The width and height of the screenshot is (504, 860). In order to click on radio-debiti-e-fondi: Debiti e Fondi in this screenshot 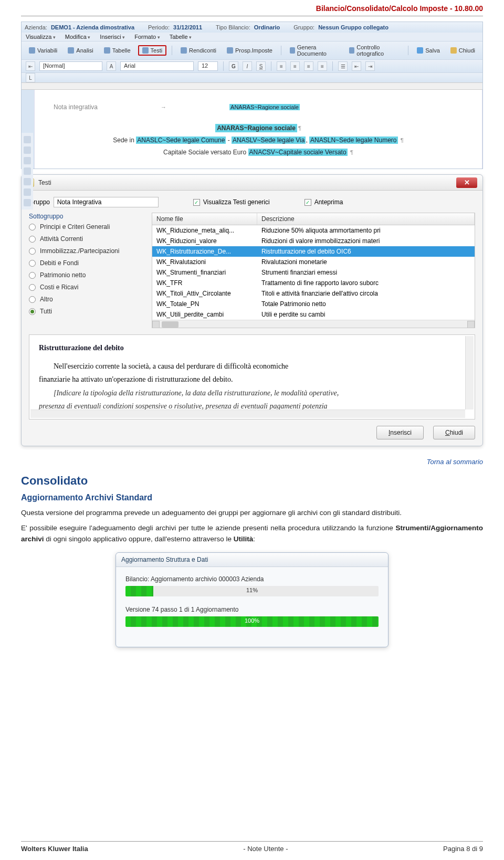, I will do `click(87, 263)`.